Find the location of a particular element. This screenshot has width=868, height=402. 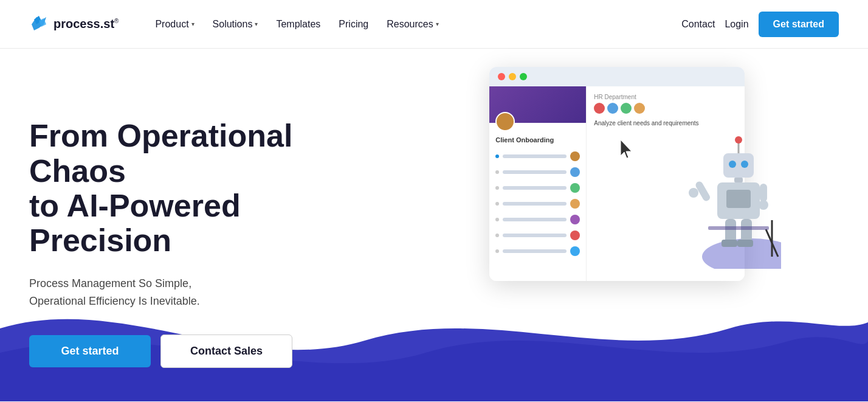

hero-get-started-button: Get started is located at coordinates (90, 352).